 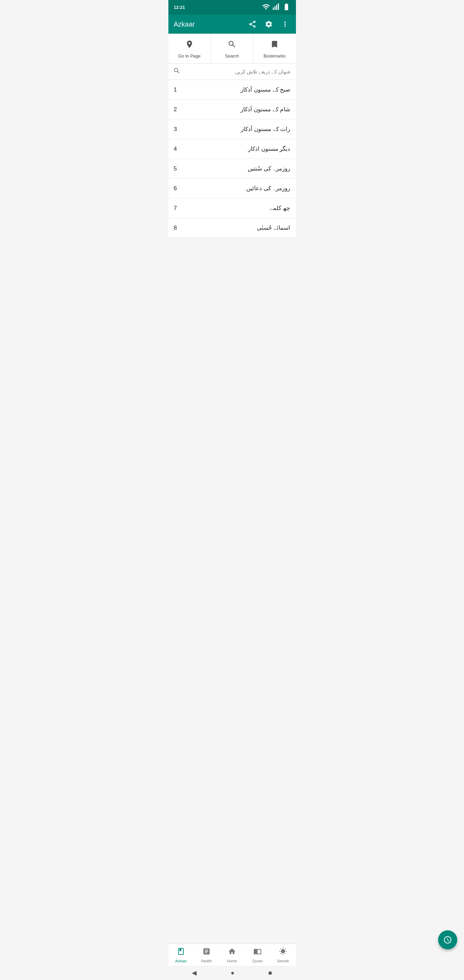 What do you see at coordinates (232, 129) in the screenshot?
I see `list-item: رات کے مسنون آذکار 3` at bounding box center [232, 129].